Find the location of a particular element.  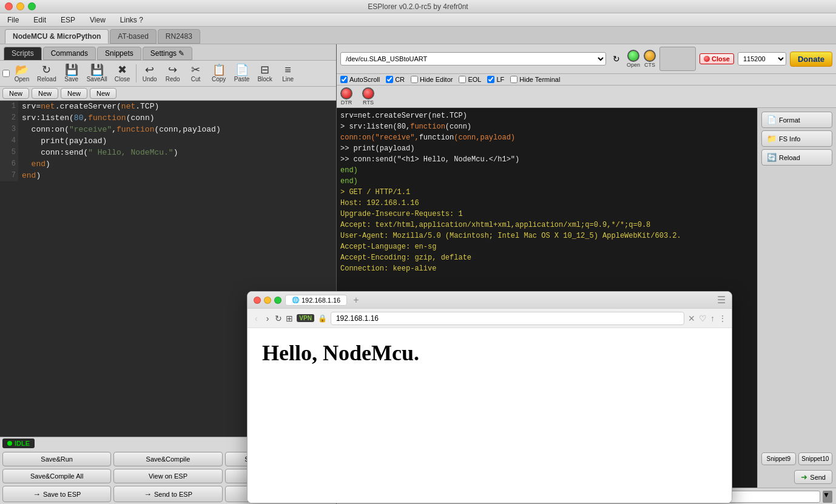

hide-terminal-option: Hide Terminal is located at coordinates (535, 79).